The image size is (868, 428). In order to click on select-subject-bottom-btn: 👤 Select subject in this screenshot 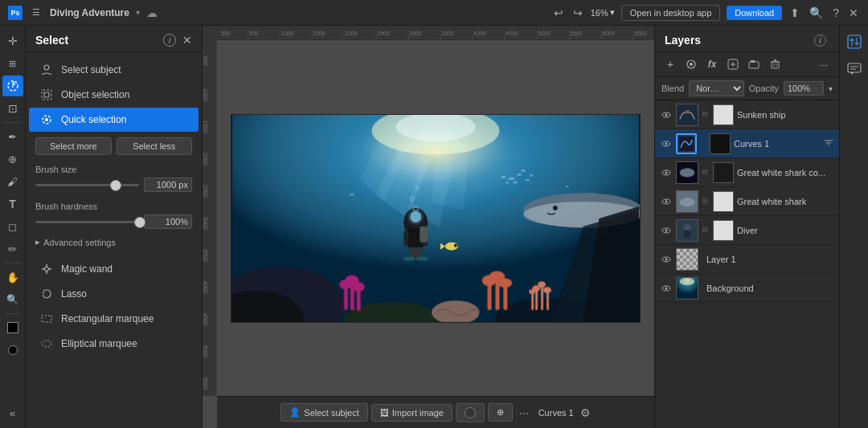, I will do `click(324, 413)`.